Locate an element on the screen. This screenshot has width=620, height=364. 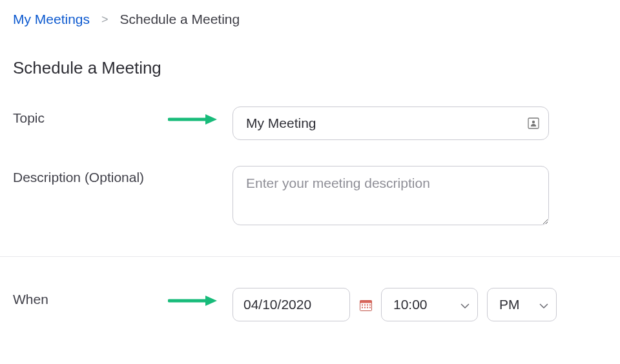
section-divider is located at coordinates (310, 257).